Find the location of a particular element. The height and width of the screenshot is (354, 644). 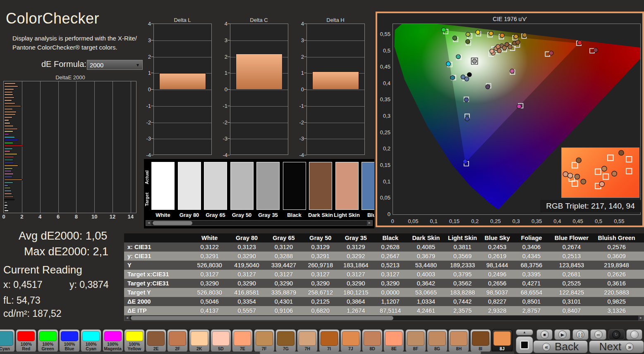

patch-button-100-green: 100% Green is located at coordinates (48, 341).